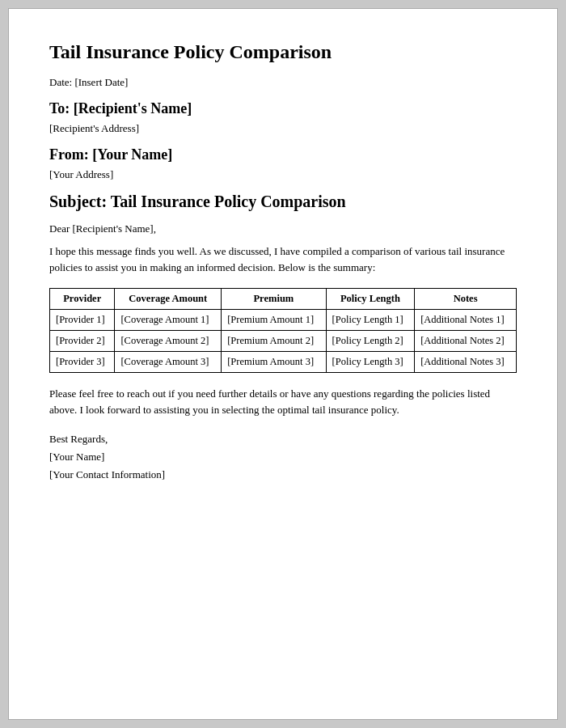  Describe the element at coordinates (370, 341) in the screenshot. I see `cell-policy-length: [Policy Length 2]` at that location.